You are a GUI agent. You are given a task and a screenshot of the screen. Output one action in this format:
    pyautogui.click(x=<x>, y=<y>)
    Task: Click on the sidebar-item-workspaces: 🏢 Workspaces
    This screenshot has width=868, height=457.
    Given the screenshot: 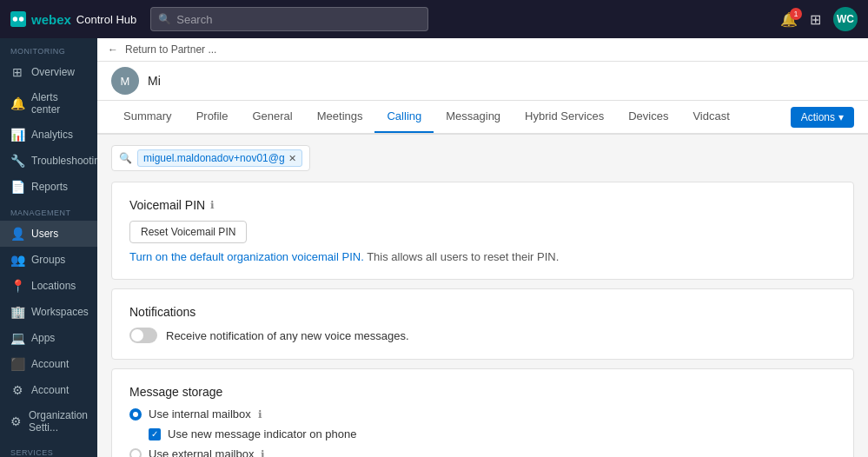 What is the action you would take?
    pyautogui.click(x=49, y=312)
    